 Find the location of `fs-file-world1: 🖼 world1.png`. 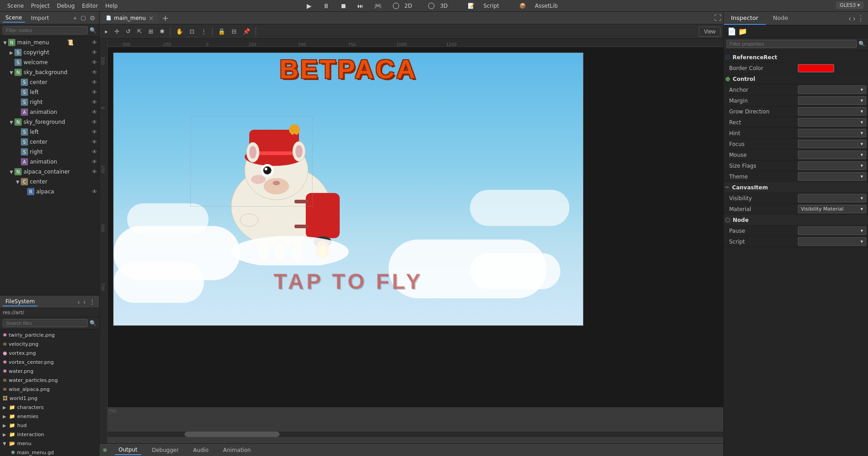

fs-file-world1: 🖼 world1.png is located at coordinates (50, 398).